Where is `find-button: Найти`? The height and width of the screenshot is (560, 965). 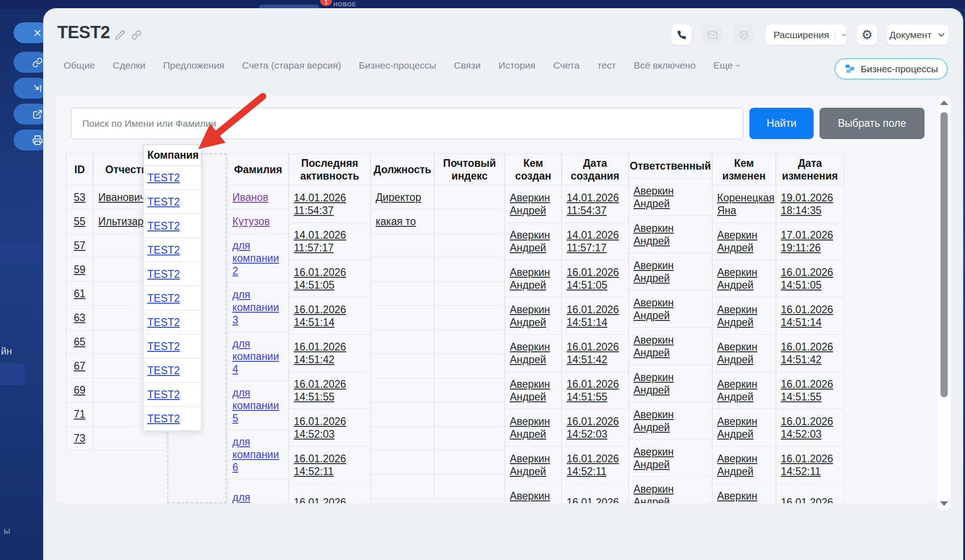 find-button: Найти is located at coordinates (781, 124).